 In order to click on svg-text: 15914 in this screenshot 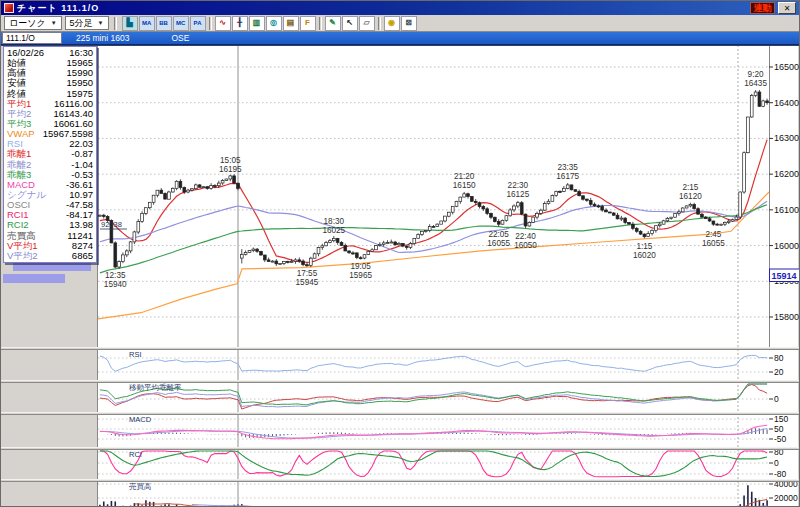, I will do `click(784, 276)`.